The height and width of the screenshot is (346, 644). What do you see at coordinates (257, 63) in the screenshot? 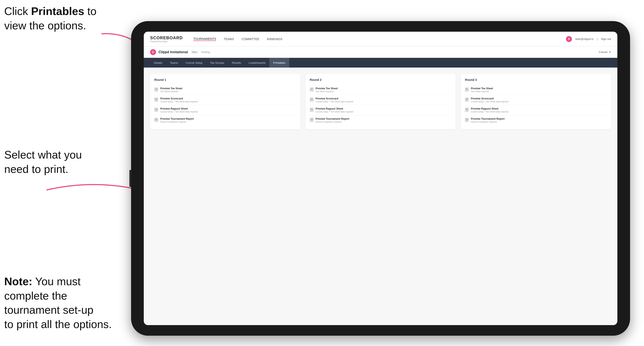
I see `tab-leaderboards: Leaderboards` at bounding box center [257, 63].